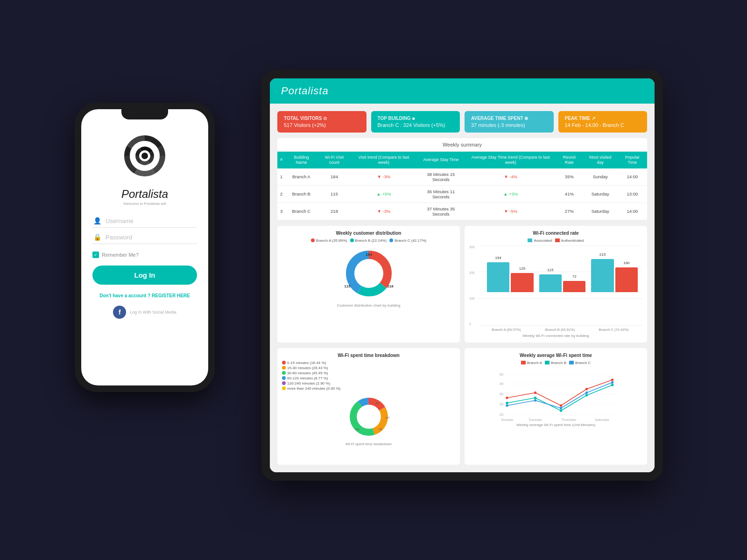 This screenshot has width=747, height=560. I want to click on phone-notch, so click(145, 114).